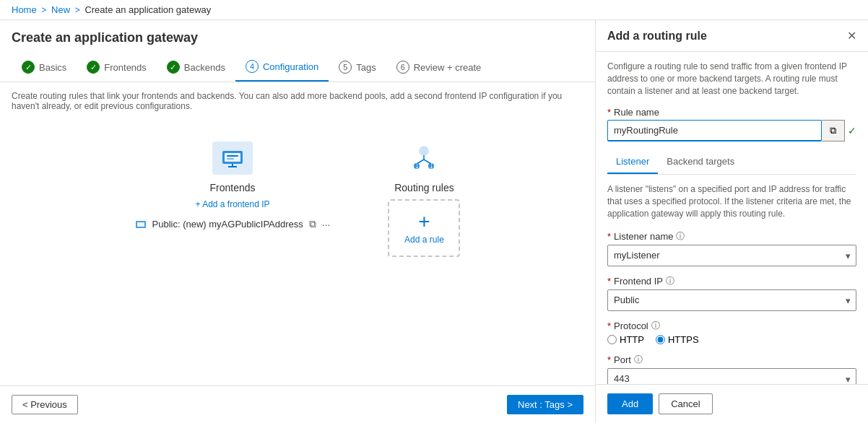 The image size is (868, 423). Describe the element at coordinates (732, 339) in the screenshot. I see `protocol-radio-group: HTTP HTTPS` at that location.